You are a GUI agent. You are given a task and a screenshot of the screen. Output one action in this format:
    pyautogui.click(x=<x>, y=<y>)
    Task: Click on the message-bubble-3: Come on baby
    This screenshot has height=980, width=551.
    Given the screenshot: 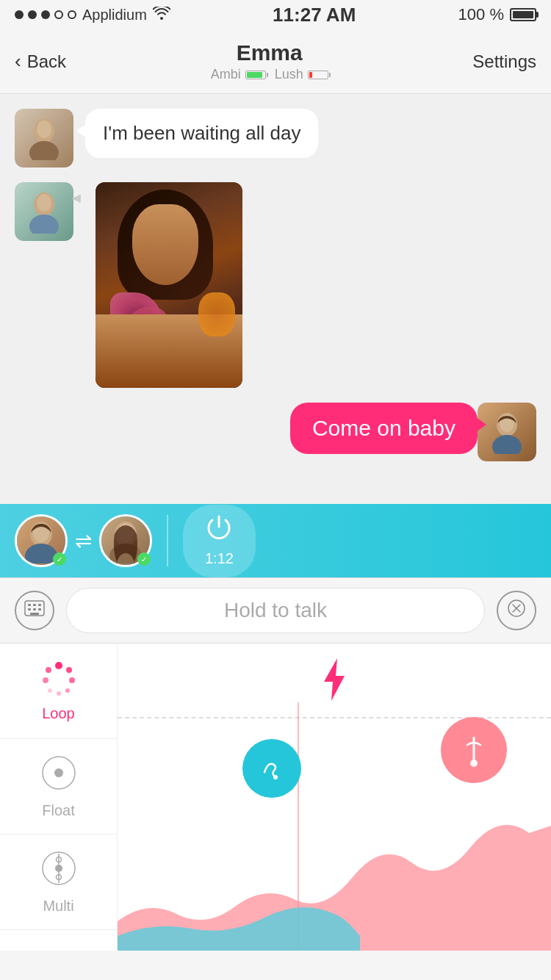 What is the action you would take?
    pyautogui.click(x=383, y=428)
    